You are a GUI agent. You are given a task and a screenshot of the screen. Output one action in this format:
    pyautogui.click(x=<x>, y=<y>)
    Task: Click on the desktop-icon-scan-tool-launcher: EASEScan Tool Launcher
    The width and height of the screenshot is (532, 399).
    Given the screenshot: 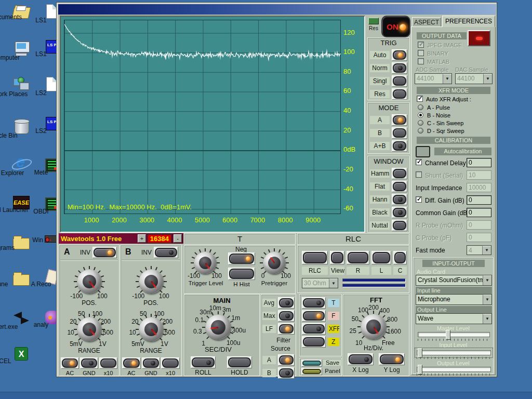 What is the action you would take?
    pyautogui.click(x=21, y=202)
    